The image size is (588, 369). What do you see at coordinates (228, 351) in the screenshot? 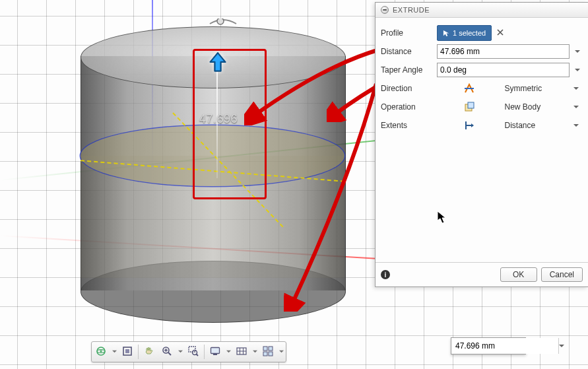
I see `display-menu` at bounding box center [228, 351].